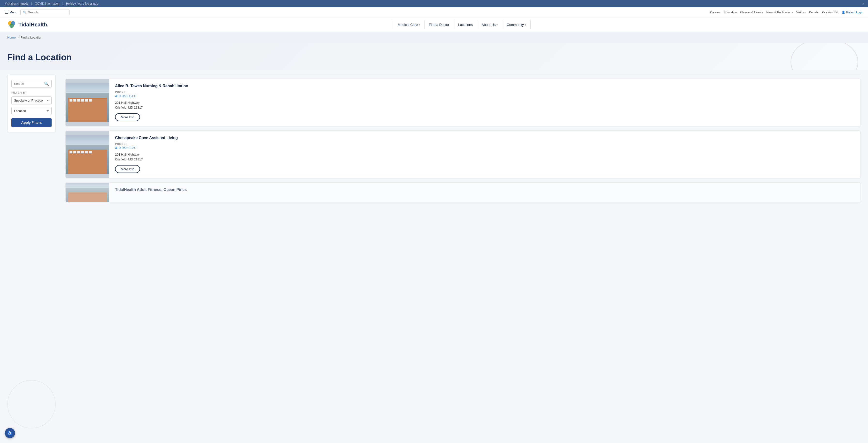 The height and width of the screenshot is (443, 868). What do you see at coordinates (463, 102) in the screenshot?
I see `result-card: Alice B. Tawes Nursing & Rehabilitation …` at bounding box center [463, 102].